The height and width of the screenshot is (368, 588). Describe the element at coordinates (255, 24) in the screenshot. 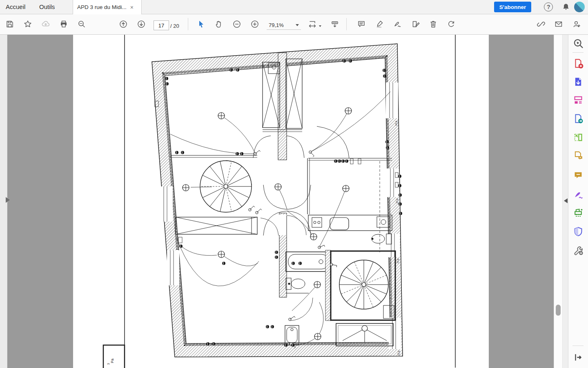

I see `plus-circle-icon` at that location.